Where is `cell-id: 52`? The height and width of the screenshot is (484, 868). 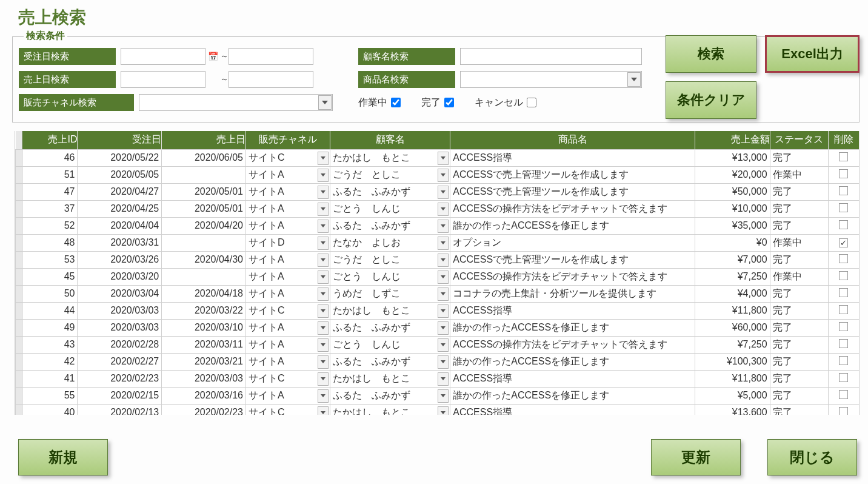
cell-id: 52 is located at coordinates (50, 226).